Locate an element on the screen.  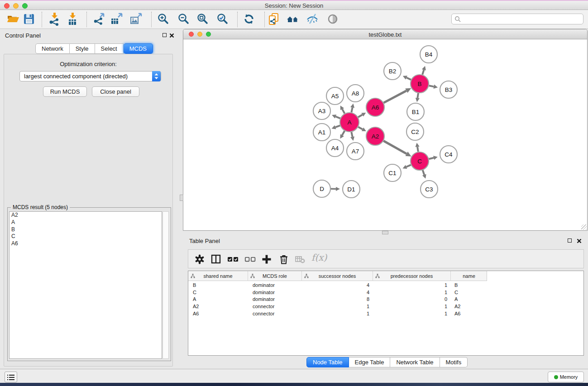
network-node-A1: A1 is located at coordinates (322, 132).